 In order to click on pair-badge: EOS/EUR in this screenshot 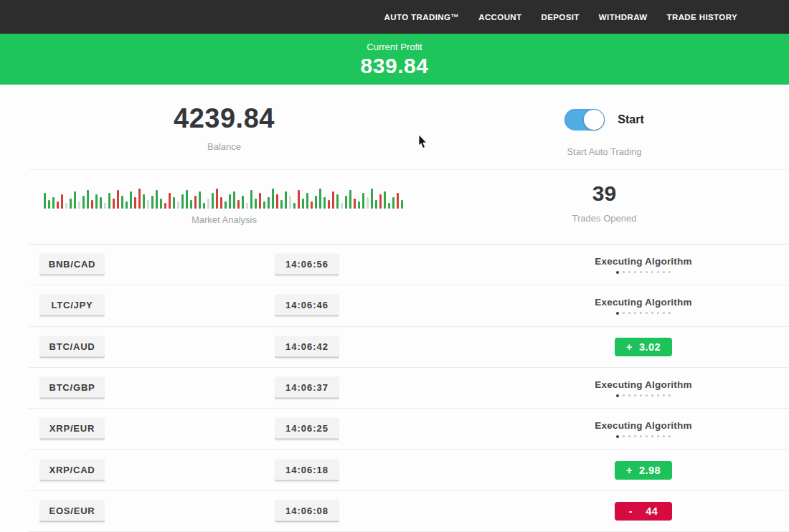, I will do `click(72, 510)`.